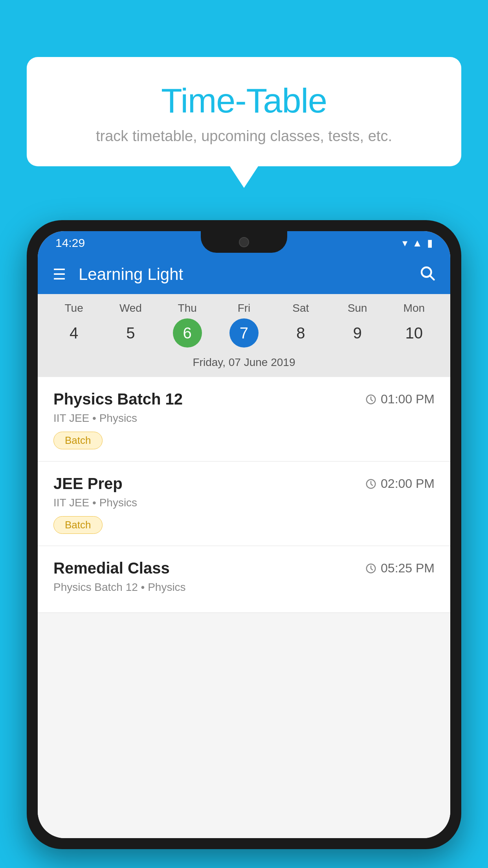 Image resolution: width=488 pixels, height=868 pixels. Describe the element at coordinates (244, 242) in the screenshot. I see `phone-notch` at that location.